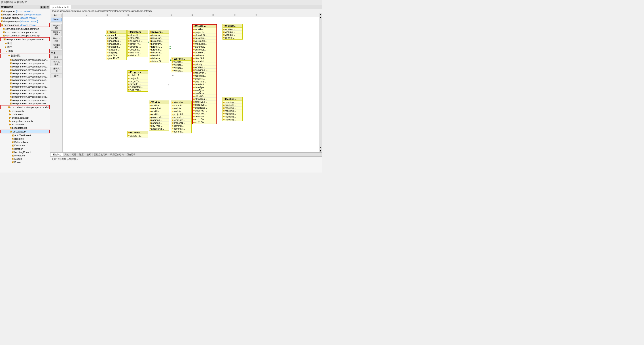  Describe the element at coordinates (25, 43) in the screenshot. I see `sidebar-item-9: ▶ 展现` at that location.